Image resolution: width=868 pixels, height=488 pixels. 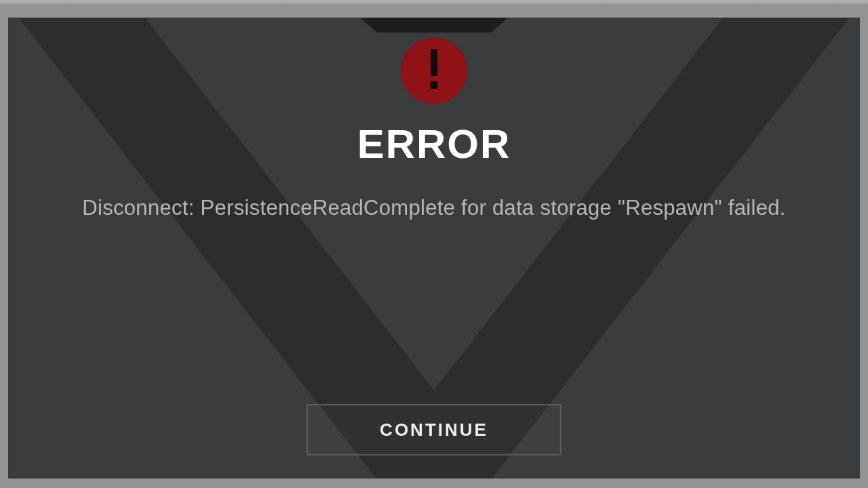 What do you see at coordinates (434, 70) in the screenshot?
I see `exclamation-icon` at bounding box center [434, 70].